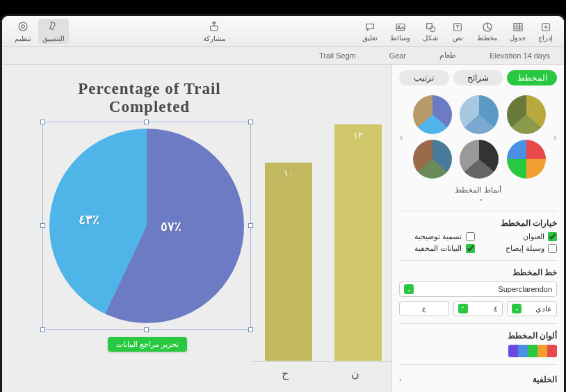 This screenshot has height=392, width=566. What do you see at coordinates (478, 272) in the screenshot?
I see `chart-font-heading: خط المخطط` at bounding box center [478, 272].